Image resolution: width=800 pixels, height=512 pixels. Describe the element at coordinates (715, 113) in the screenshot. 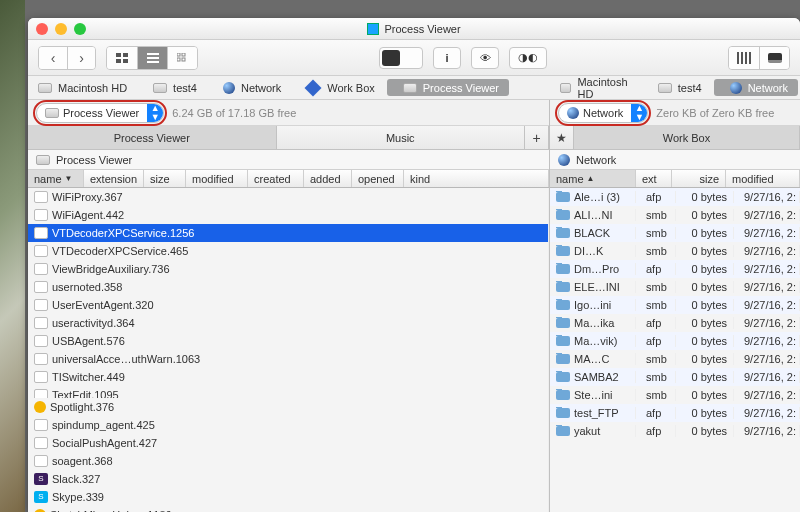

I see `right-disk-info: Zero KB of Zero KB free` at that location.